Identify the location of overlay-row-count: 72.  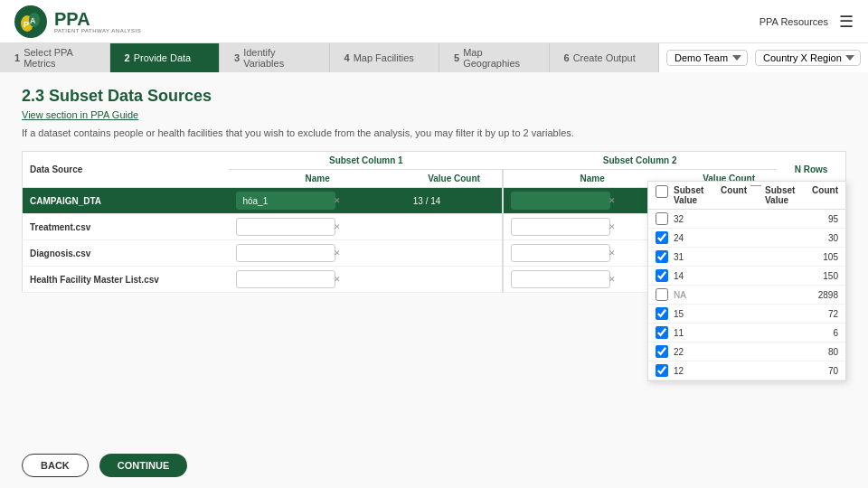
(820, 314).